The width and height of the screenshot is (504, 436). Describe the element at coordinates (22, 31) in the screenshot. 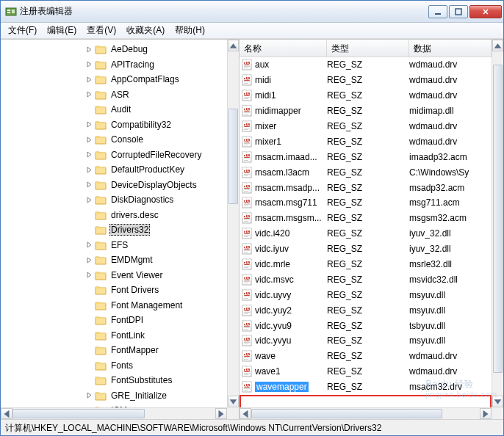

I see `menu-file: 文件(F)` at that location.